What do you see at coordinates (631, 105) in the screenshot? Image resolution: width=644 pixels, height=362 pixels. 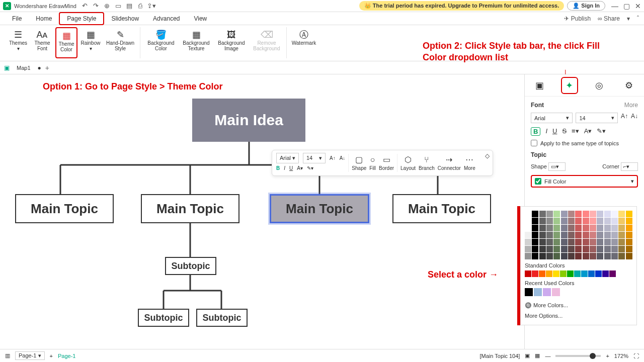 I see `font-more-link: More` at bounding box center [631, 105].